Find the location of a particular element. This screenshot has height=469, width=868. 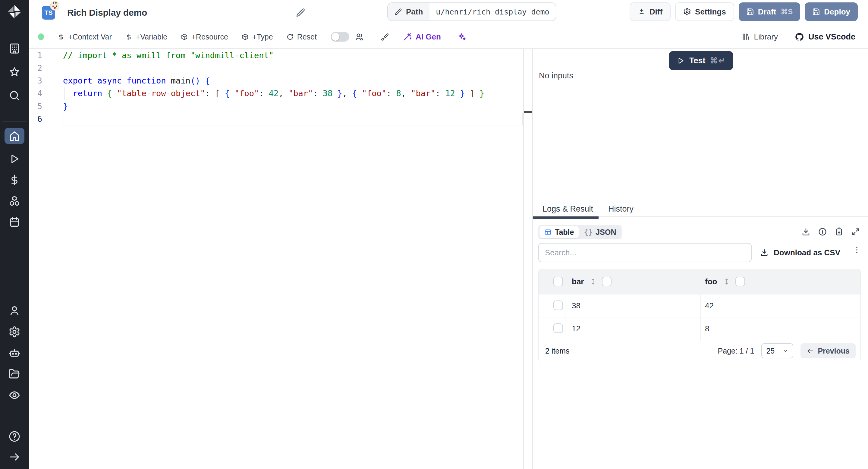

deploy-button: Deploy is located at coordinates (831, 12).